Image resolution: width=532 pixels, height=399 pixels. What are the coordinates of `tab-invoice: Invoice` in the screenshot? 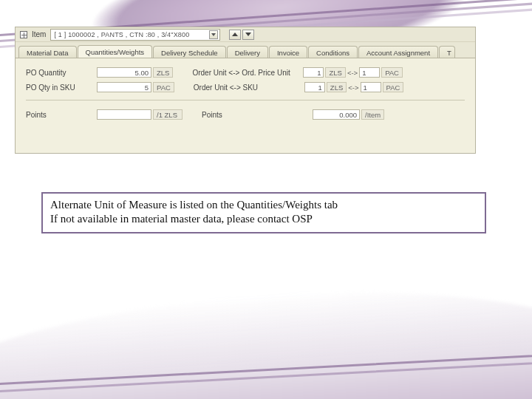 It's located at (288, 52).